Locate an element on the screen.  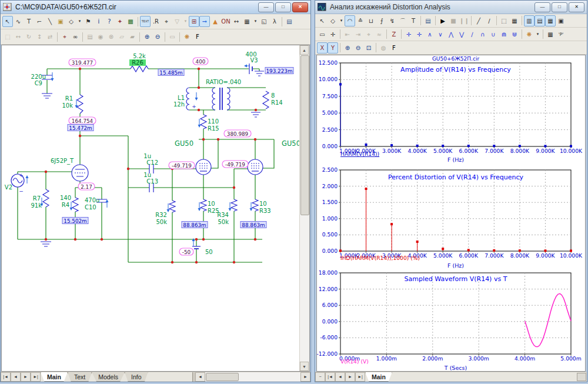
power-display-toggle-icon: ▲ is located at coordinates (215, 21).